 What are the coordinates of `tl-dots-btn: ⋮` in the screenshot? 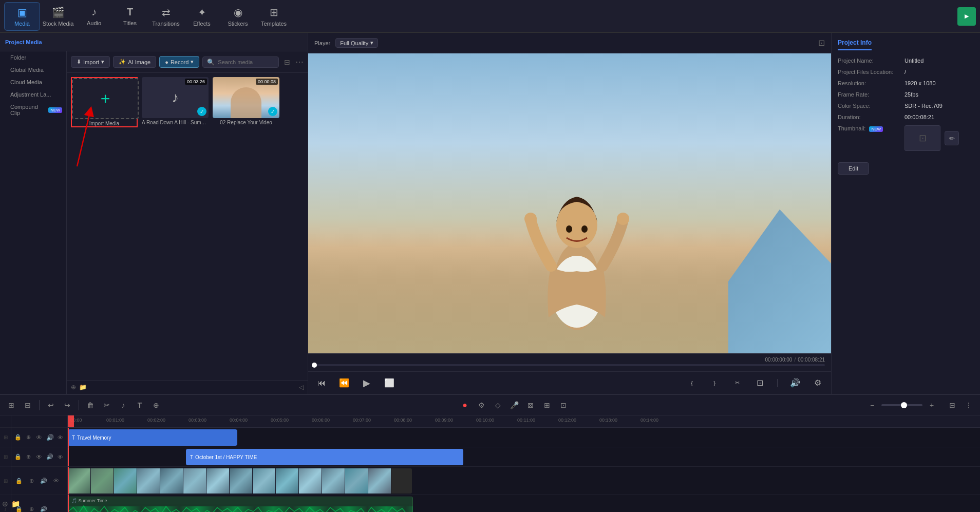 It's located at (969, 405).